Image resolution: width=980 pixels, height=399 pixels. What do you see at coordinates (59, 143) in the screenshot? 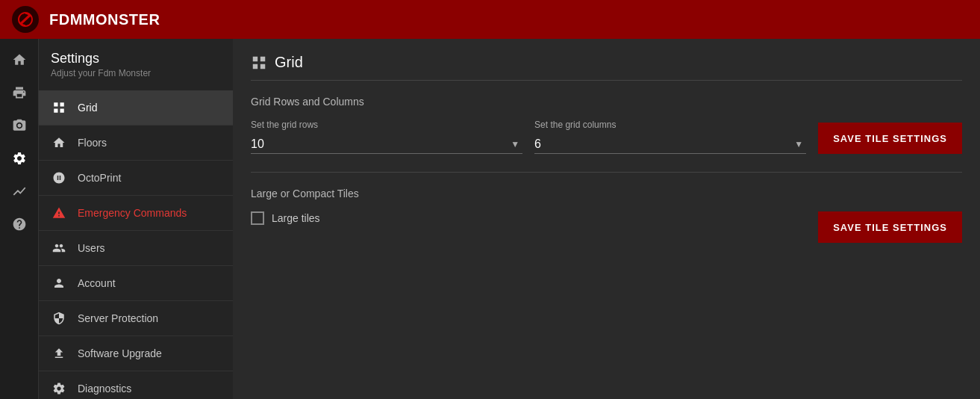
I see `floors-icon` at bounding box center [59, 143].